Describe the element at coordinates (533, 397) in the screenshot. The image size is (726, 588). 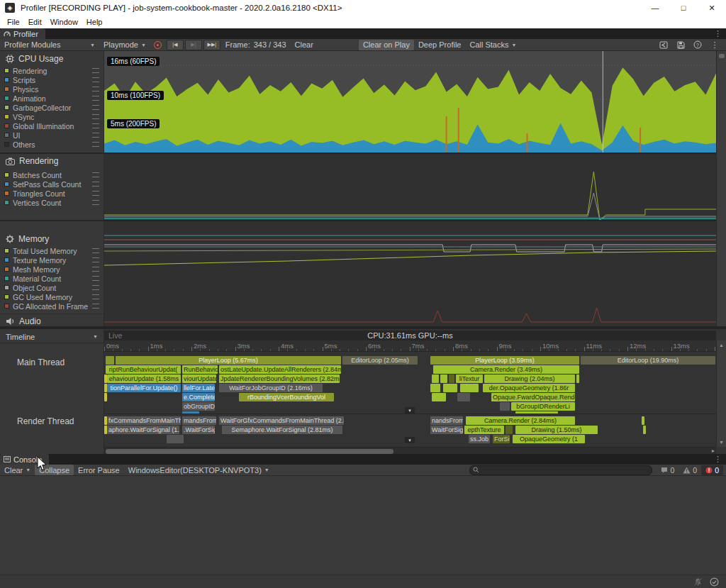
I see `timeline-block: Opaque.FwardOpaque.Rende` at that location.